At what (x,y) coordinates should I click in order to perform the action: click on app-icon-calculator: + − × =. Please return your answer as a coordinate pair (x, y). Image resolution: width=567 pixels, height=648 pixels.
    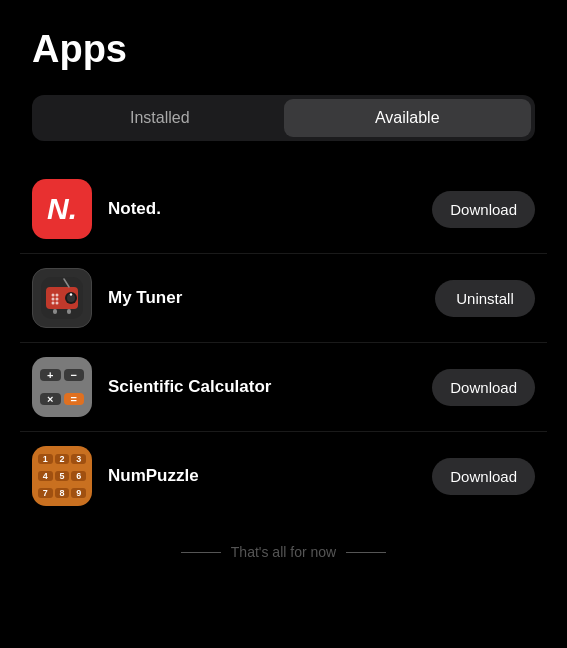
    Looking at the image, I should click on (62, 387).